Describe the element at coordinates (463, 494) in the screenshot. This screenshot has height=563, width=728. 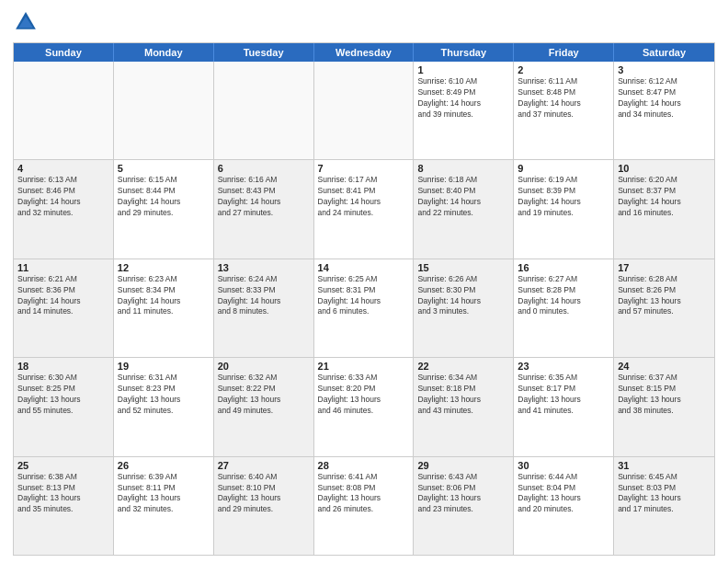
I see `day-info: Sunrise: 6:43 AM Sunset: 8:06 PM Dayligh…` at that location.